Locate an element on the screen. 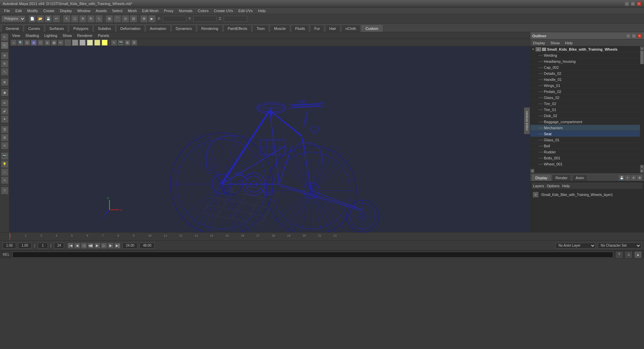  minimize-button: − is located at coordinates (627, 4).